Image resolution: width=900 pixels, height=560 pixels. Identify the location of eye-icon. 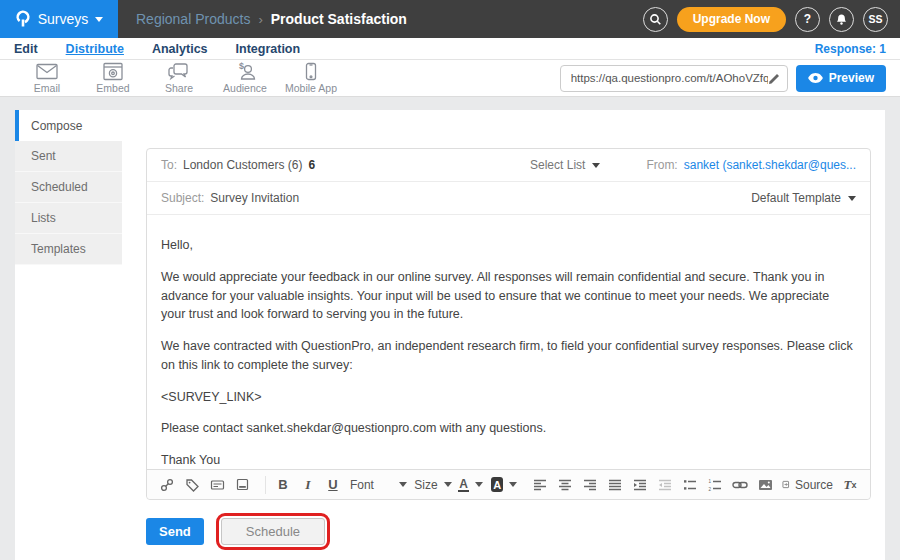
(816, 78).